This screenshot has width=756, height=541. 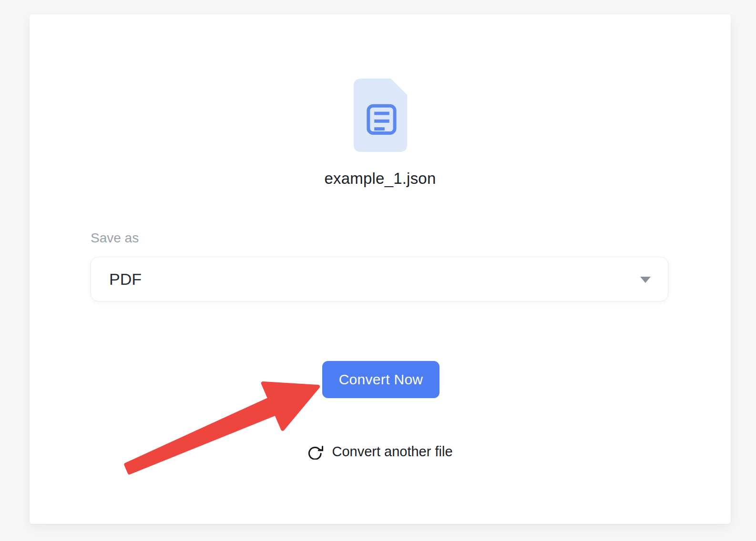 I want to click on convert-now-button: Convert Now, so click(x=381, y=380).